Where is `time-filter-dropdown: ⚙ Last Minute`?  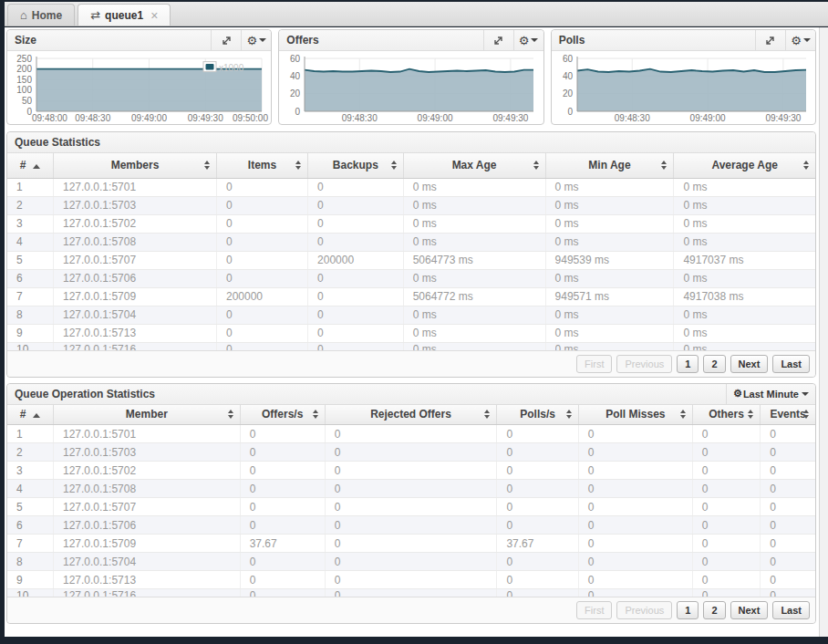
time-filter-dropdown: ⚙ Last Minute is located at coordinates (771, 394).